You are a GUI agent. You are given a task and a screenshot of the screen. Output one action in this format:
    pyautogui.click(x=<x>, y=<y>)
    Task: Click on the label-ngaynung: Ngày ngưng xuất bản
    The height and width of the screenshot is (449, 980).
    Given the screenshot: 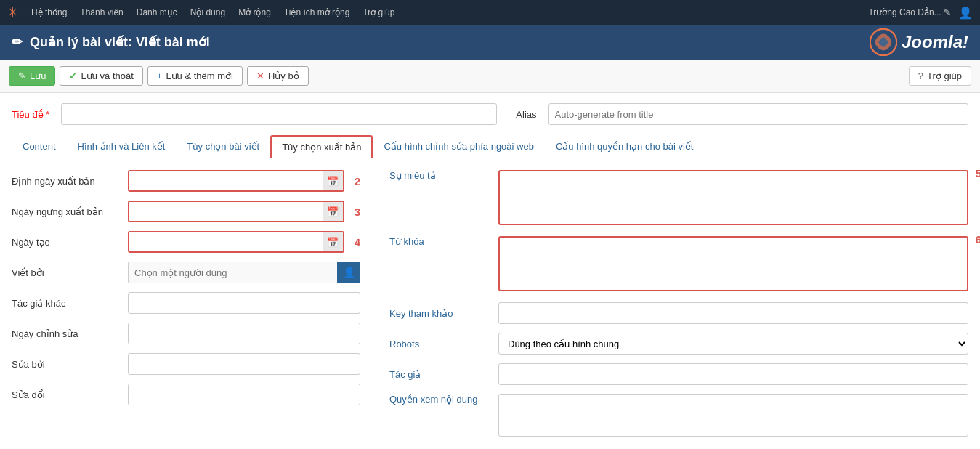 What is the action you would take?
    pyautogui.click(x=66, y=212)
    